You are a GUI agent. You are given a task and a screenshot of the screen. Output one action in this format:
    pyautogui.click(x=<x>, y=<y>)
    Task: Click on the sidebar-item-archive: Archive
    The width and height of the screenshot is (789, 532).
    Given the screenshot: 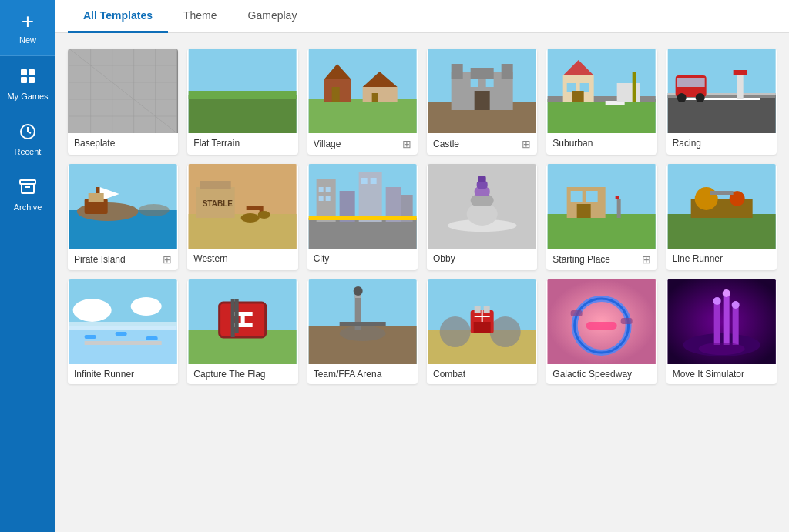 What is the action you would take?
    pyautogui.click(x=28, y=195)
    